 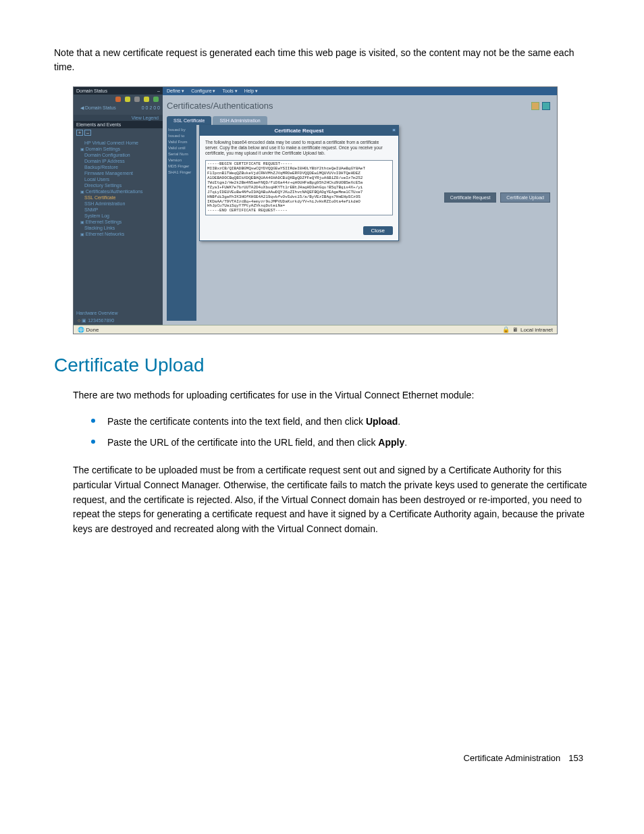 What do you see at coordinates (92, 330) in the screenshot?
I see `statusbar-left: Done` at bounding box center [92, 330].